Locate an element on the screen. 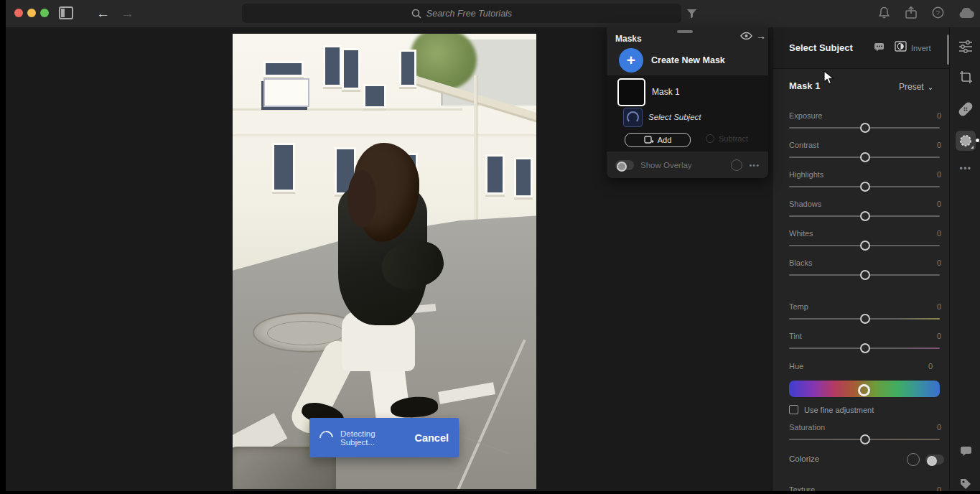  show-overlay-row: Show Overlay ••• is located at coordinates (688, 165).